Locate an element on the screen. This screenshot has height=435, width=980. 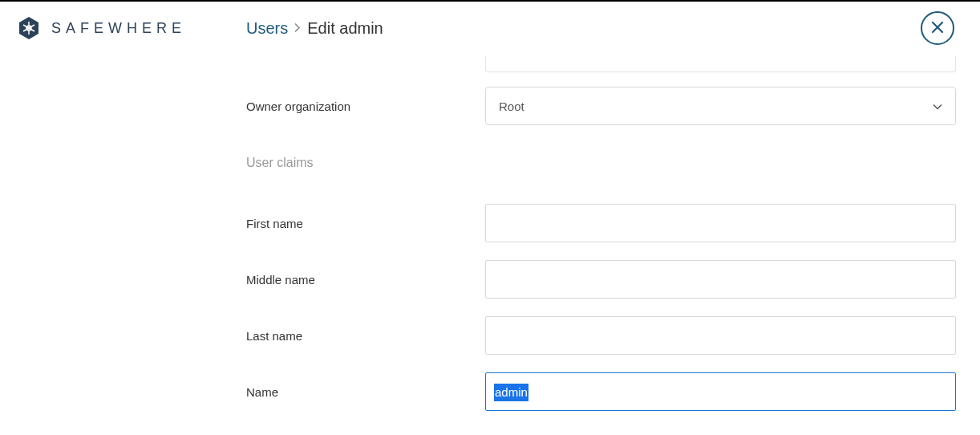
breadcrumb: Users Edit admin is located at coordinates (314, 29).